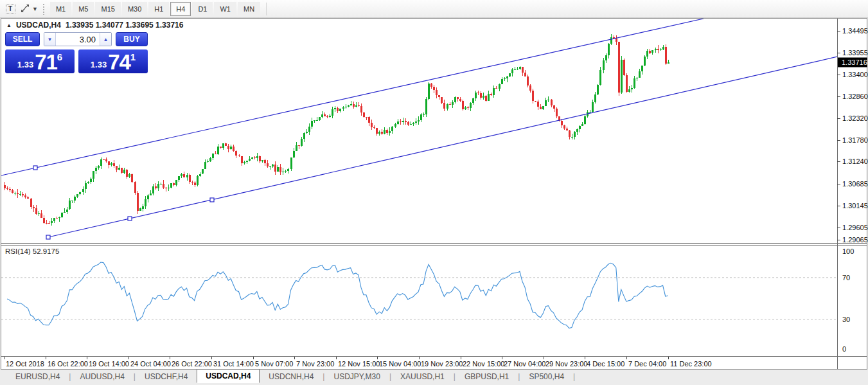 Image resolution: width=868 pixels, height=385 pixels. Describe the element at coordinates (102, 377) in the screenshot. I see `chart-tab-audusd: AUDUSD,H4` at that location.